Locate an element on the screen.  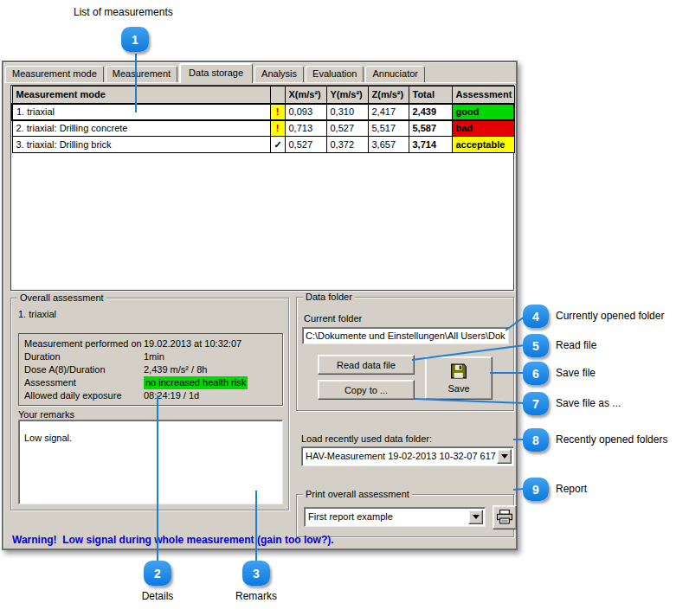
callout-label-recently-opened-folders: Recently opened folders is located at coordinates (611, 440).